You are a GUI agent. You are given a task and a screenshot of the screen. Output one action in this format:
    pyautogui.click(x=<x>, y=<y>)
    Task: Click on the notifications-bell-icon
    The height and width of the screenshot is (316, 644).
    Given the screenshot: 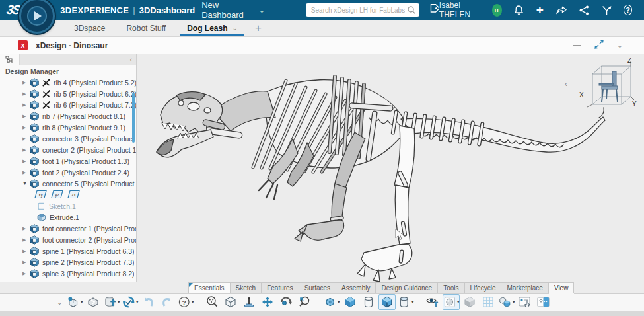 What is the action you would take?
    pyautogui.click(x=519, y=10)
    